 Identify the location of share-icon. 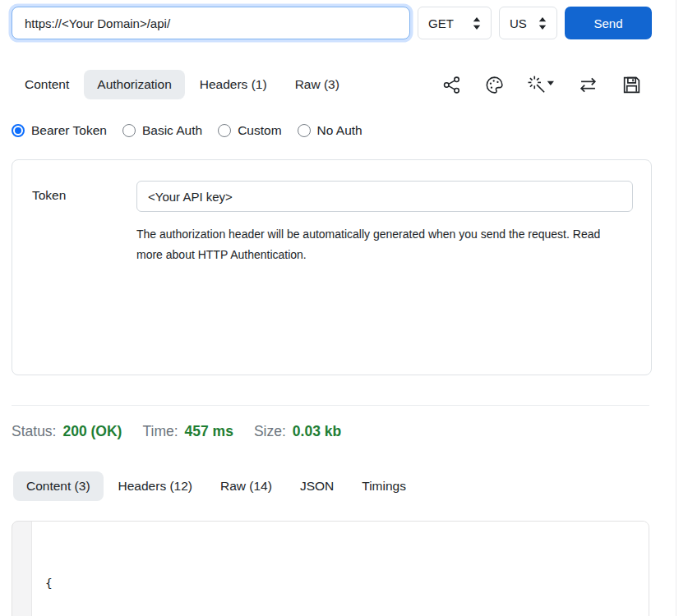
(452, 85).